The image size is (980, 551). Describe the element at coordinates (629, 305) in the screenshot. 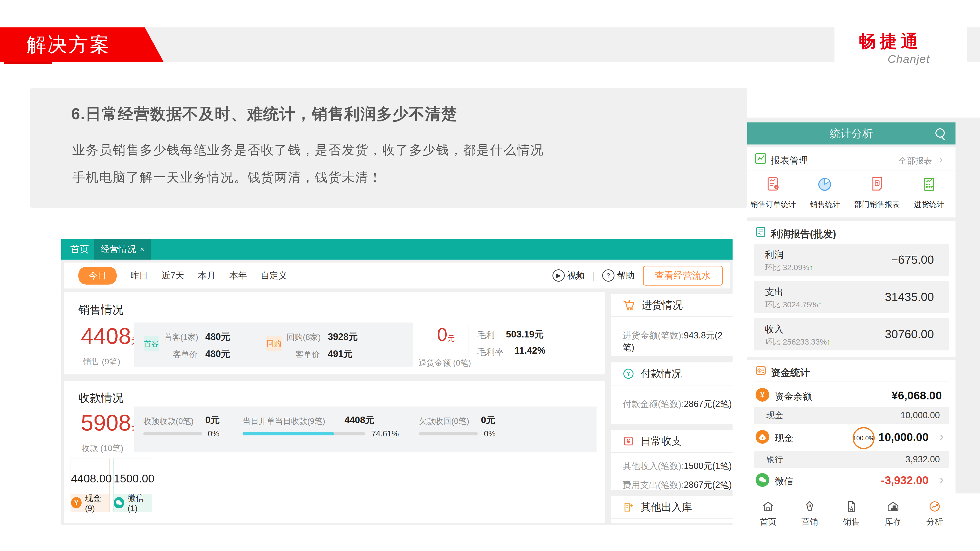

I see `cart-icon` at that location.